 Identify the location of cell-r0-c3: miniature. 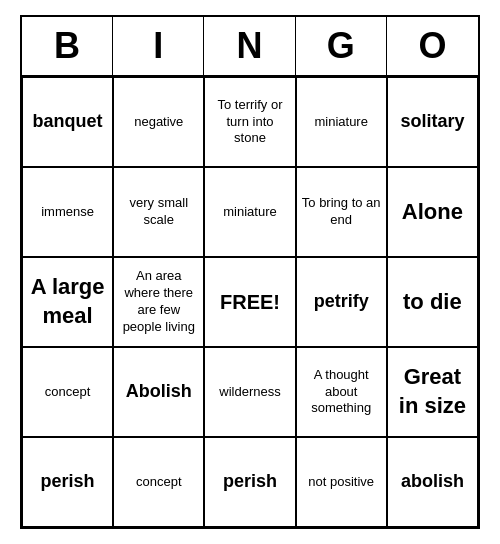
(342, 122).